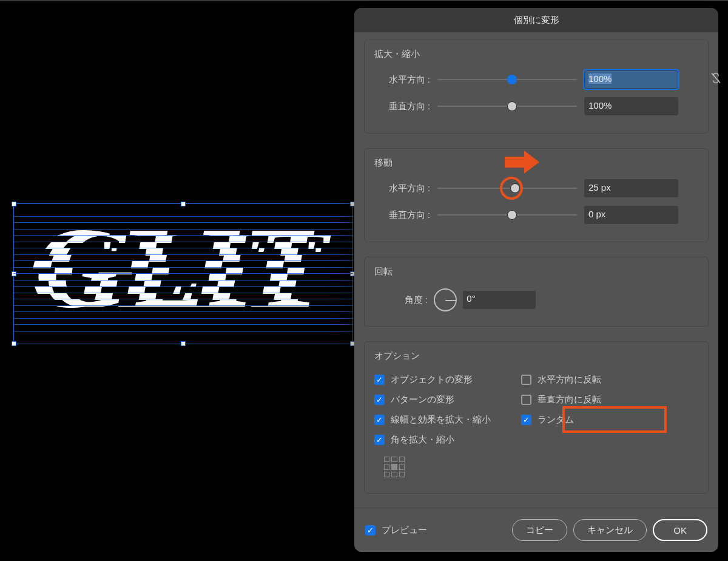  Describe the element at coordinates (536, 529) in the screenshot. I see `dialog-footer: ✓ プレビュー コピー キャンセル OK` at that location.